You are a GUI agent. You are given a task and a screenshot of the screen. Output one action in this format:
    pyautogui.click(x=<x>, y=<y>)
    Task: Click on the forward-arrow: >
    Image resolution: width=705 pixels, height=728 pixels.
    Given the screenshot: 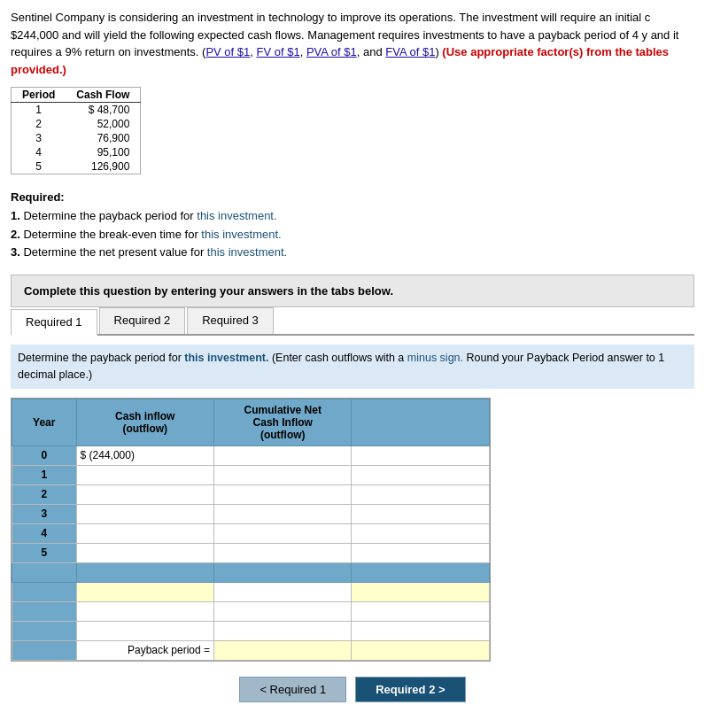 What is the action you would take?
    pyautogui.click(x=442, y=689)
    